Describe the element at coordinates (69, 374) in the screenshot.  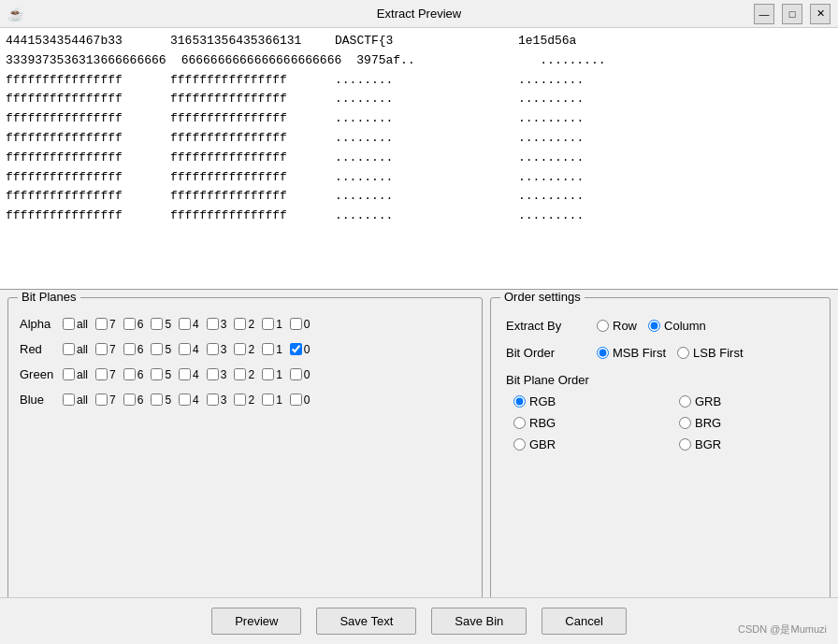
I see `green-all-checkbox` at that location.